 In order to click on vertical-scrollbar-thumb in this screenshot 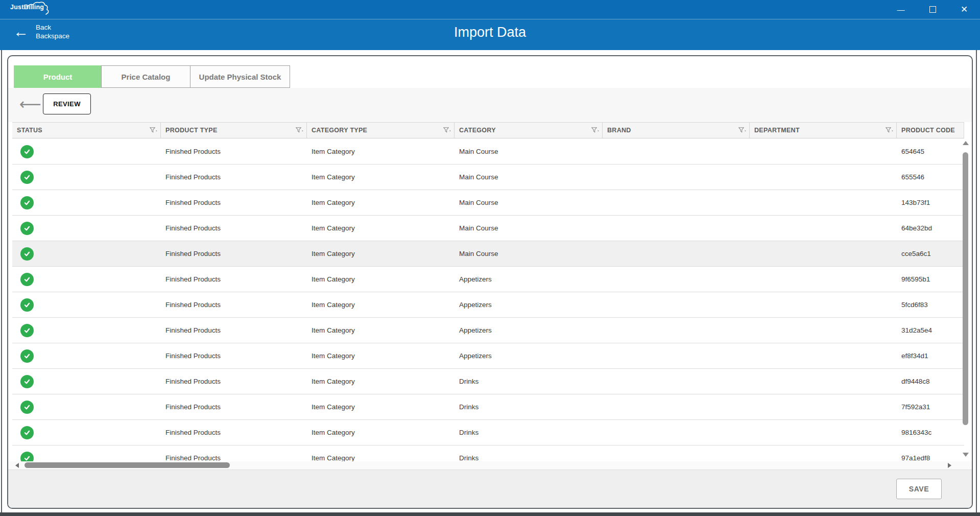, I will do `click(965, 289)`.